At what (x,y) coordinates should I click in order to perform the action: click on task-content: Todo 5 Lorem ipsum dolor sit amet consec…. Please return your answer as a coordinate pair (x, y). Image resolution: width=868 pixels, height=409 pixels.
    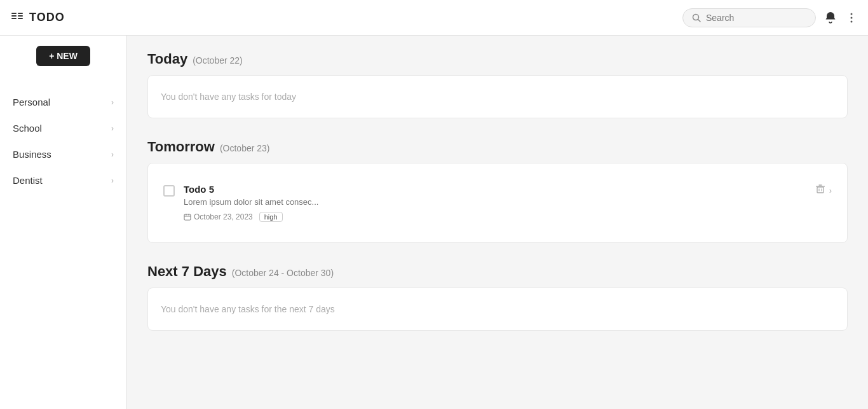
    Looking at the image, I should click on (495, 203).